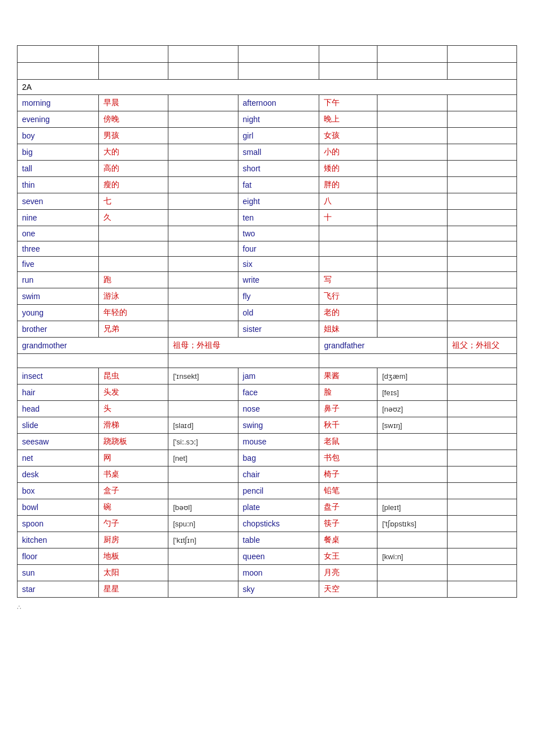 The image size is (534, 756). I want to click on phonetic: [kwiːn], so click(392, 556).